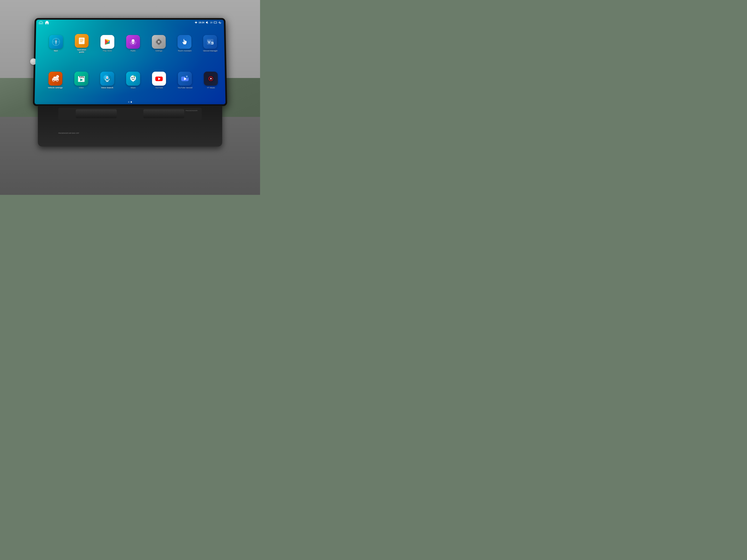  What do you see at coordinates (207, 22) in the screenshot?
I see `volume-icon: )` at bounding box center [207, 22].